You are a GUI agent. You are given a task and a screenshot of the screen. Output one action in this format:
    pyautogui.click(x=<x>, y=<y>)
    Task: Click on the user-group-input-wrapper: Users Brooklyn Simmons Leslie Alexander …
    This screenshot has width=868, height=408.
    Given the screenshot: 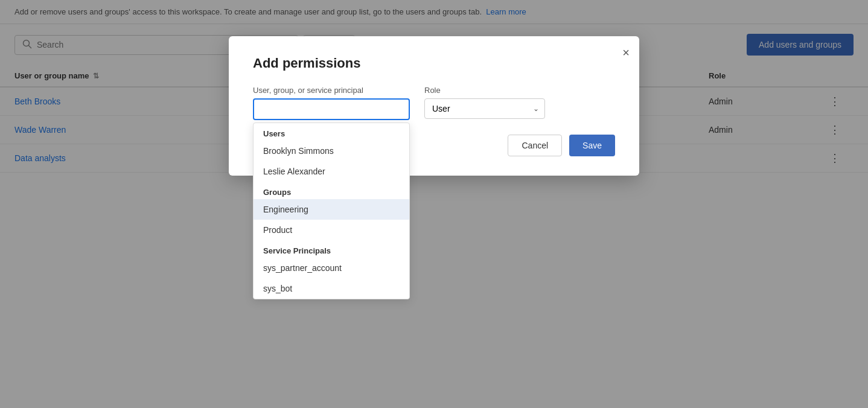 What is the action you would take?
    pyautogui.click(x=331, y=109)
    